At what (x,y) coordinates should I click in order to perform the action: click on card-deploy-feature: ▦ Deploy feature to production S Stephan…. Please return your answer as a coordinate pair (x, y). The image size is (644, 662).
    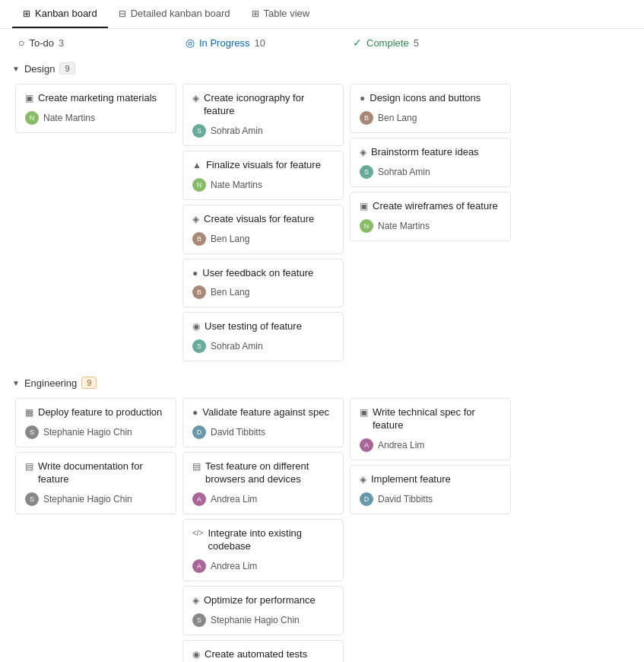
    Looking at the image, I should click on (96, 423).